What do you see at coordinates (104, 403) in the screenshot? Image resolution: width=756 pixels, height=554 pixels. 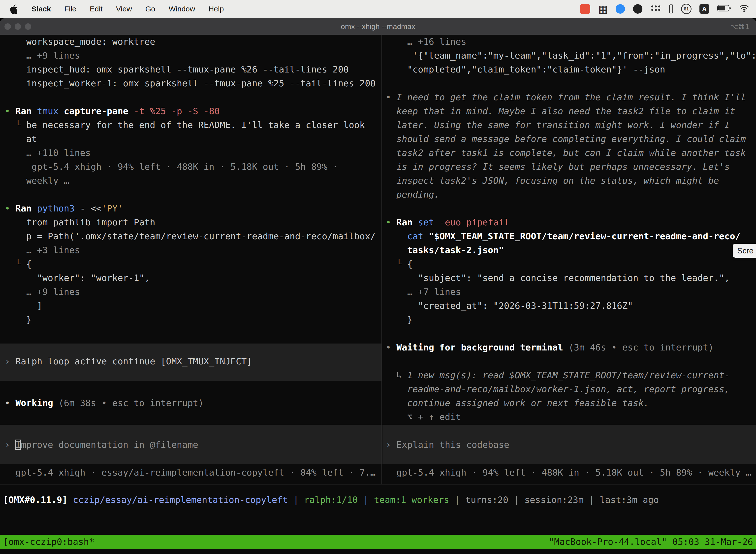 I see `terminal-line: • Working (6m 38s • esc to interrupt)` at bounding box center [104, 403].